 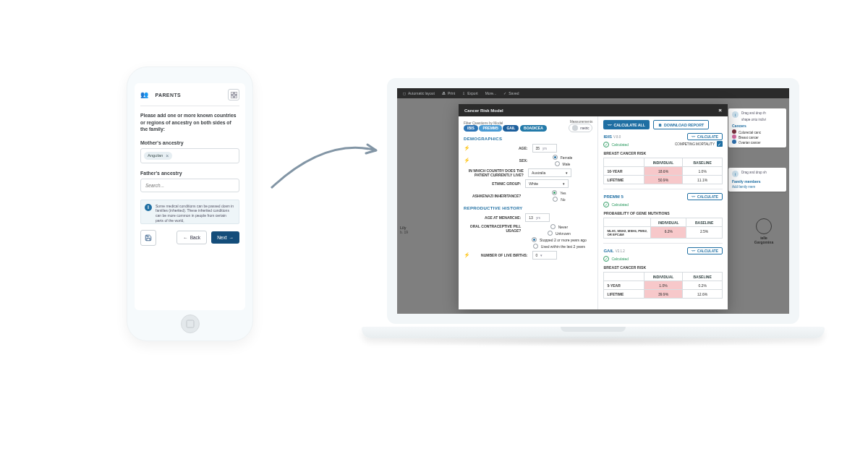 What do you see at coordinates (757, 179) in the screenshot?
I see `family-members-panel: iDrag and drop sh Family members Add fam…` at bounding box center [757, 179].